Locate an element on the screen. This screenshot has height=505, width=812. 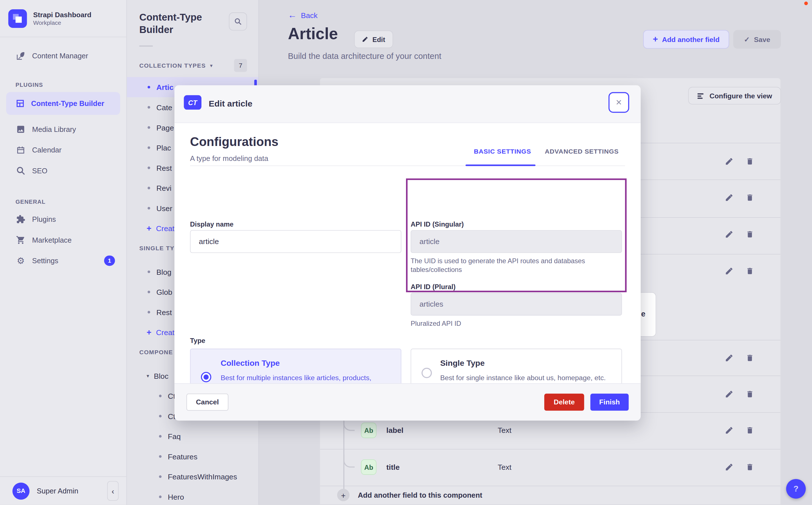
sidebar-item-settings: ⚙ Settings 1 is located at coordinates (63, 261).